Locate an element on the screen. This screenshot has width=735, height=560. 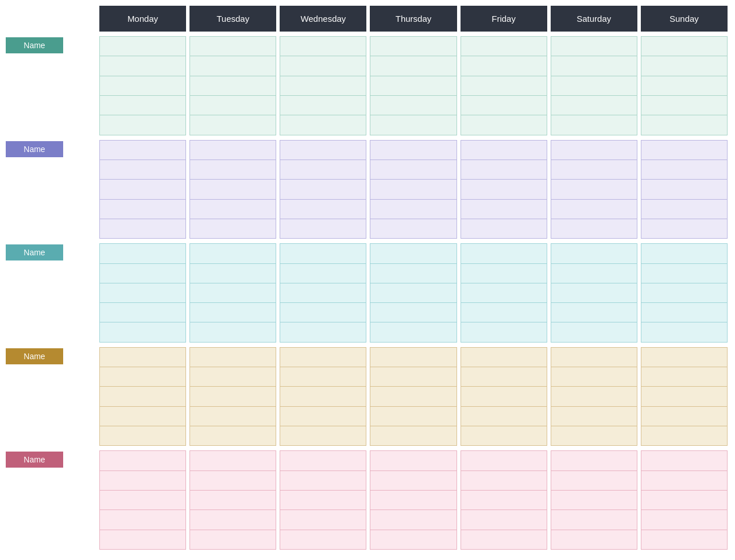
cell-2-friday is located at coordinates (504, 293).